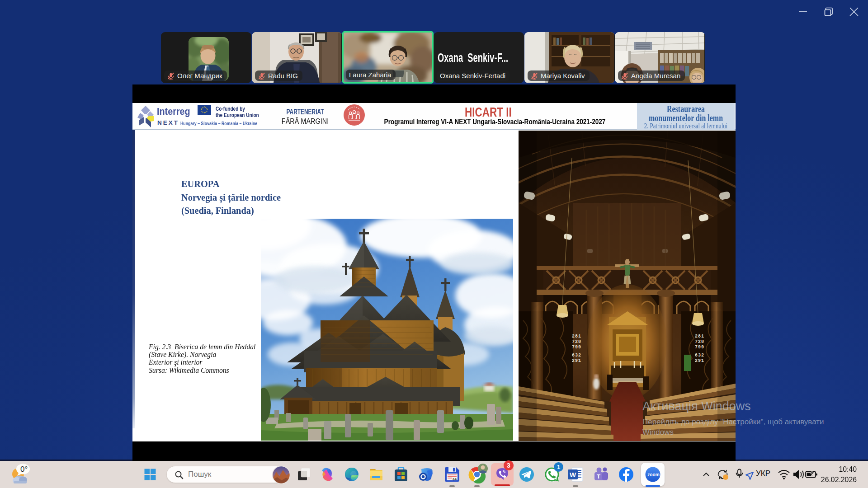 Image resolution: width=868 pixels, height=488 pixels. What do you see at coordinates (573, 474) in the screenshot?
I see `svg-text: W` at bounding box center [573, 474].